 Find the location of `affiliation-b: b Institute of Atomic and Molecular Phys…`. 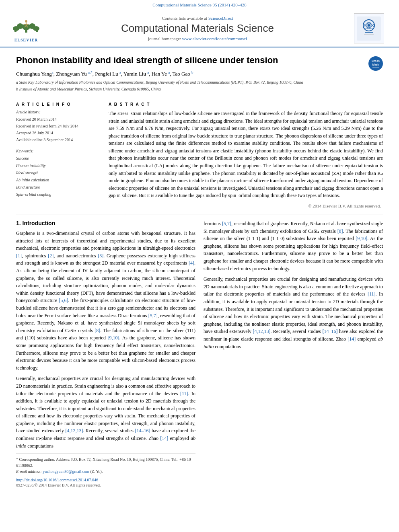

affiliation-b: b Institute of Atomic and Molecular Phys… is located at coordinates (200, 89).